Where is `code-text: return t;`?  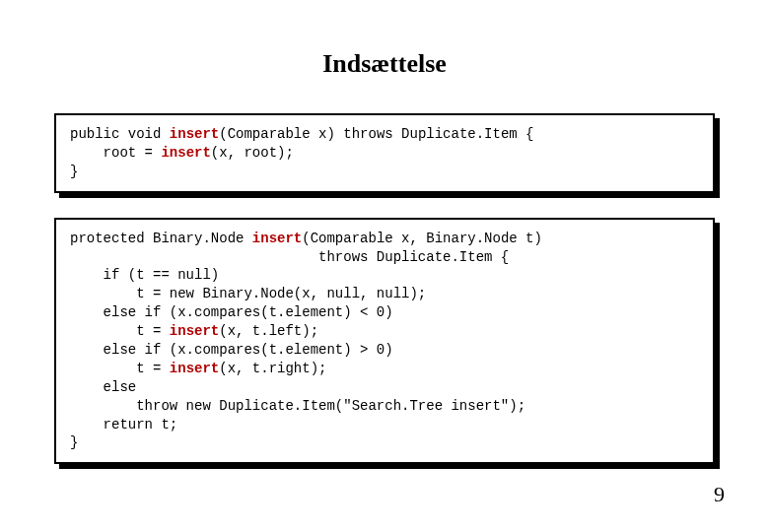
code-text: return t; is located at coordinates (124, 425).